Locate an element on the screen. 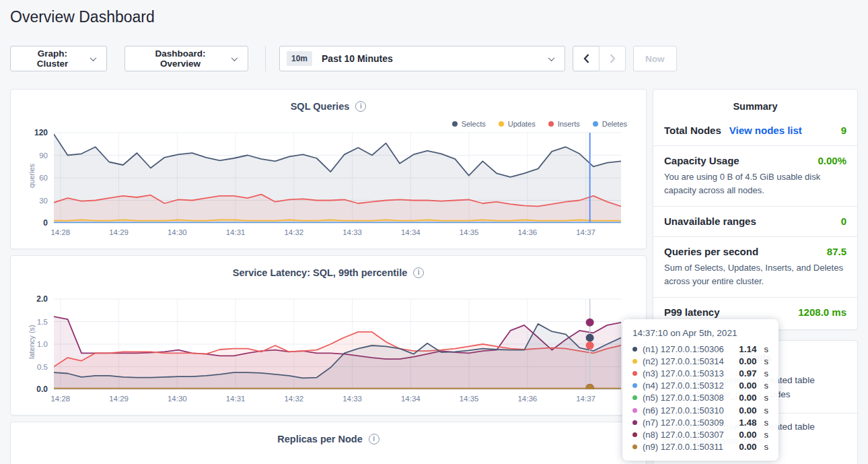 This screenshot has width=868, height=464. stat-label: Capacity Usage is located at coordinates (702, 160).